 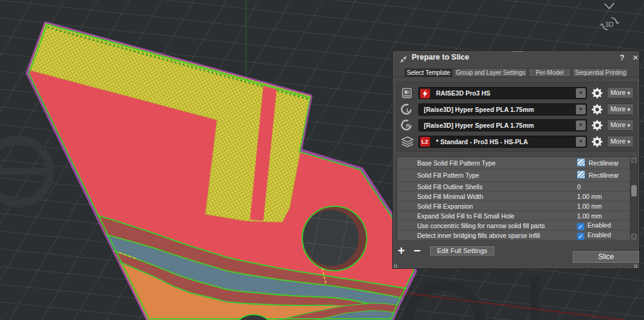 I want to click on svg-text: R, so click(x=409, y=125).